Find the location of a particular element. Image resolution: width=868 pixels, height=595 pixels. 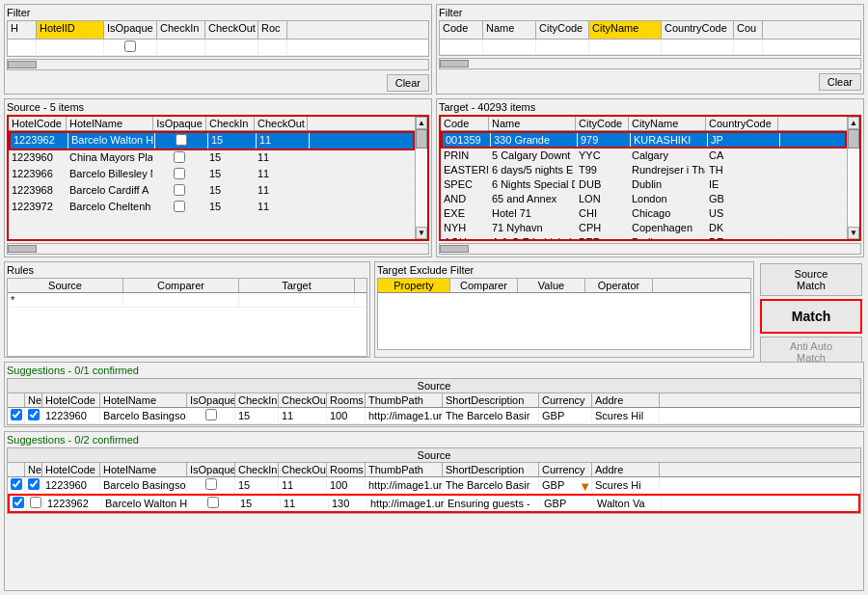

source-row-4: 1223972 Barcelo Cheltenh 15 11 is located at coordinates (212, 208).